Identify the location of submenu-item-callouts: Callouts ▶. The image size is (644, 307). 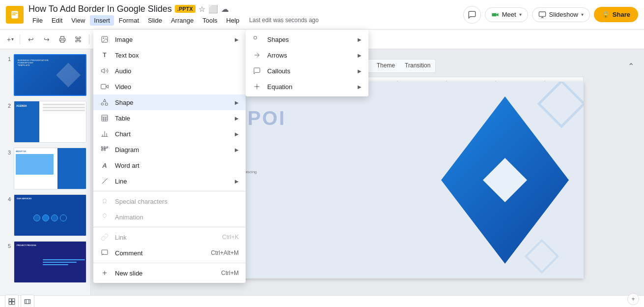
(307, 71).